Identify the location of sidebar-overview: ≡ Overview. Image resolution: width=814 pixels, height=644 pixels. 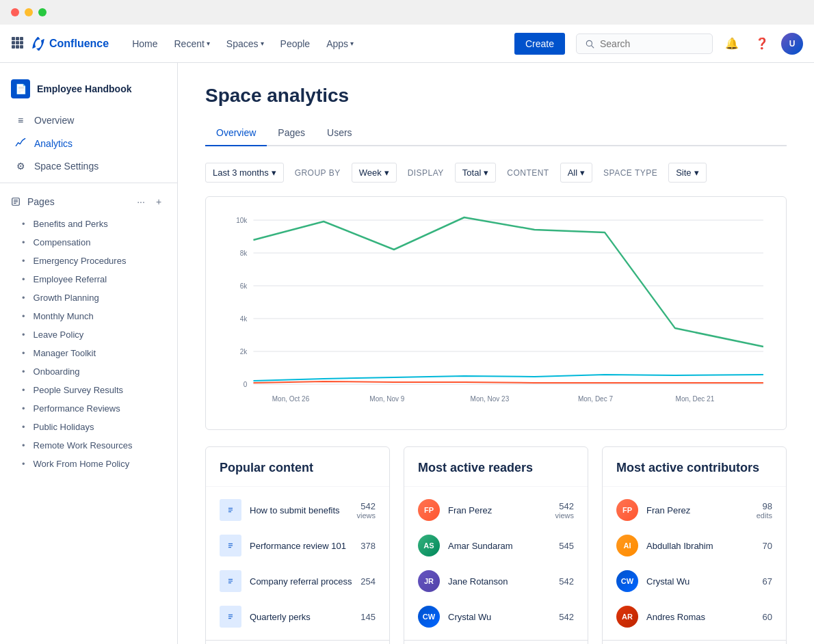
(89, 120).